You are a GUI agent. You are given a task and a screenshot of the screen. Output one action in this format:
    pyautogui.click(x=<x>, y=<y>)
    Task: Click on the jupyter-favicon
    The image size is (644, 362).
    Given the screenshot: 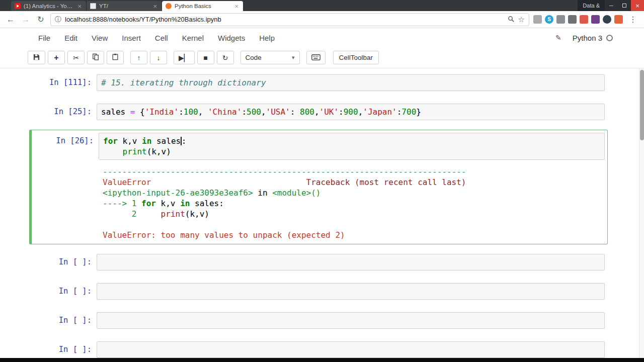 What is the action you would take?
    pyautogui.click(x=169, y=6)
    